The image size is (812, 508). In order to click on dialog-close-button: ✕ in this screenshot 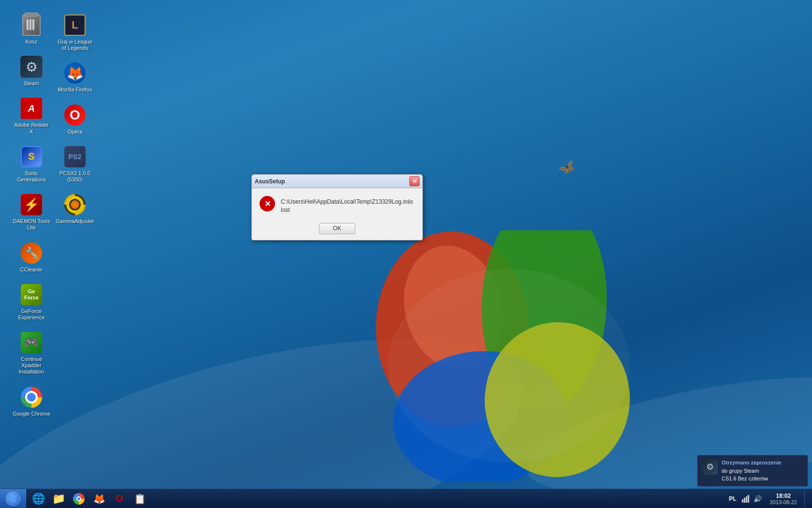, I will do `click(415, 181)`.